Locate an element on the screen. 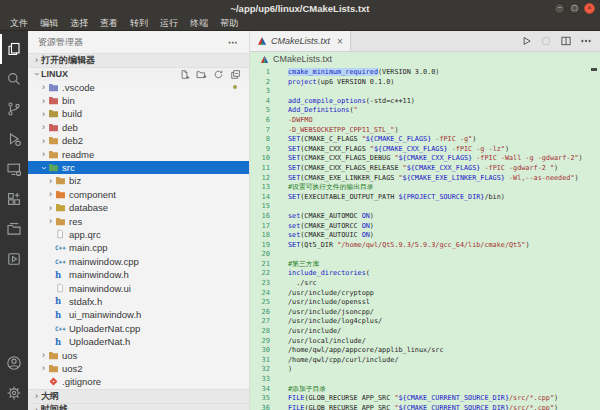 The width and height of the screenshot is (600, 410). activity-library is located at coordinates (14, 229).